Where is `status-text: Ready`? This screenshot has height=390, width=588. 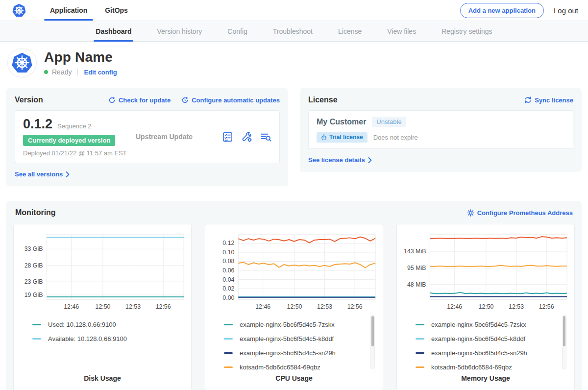 status-text: Ready is located at coordinates (62, 72).